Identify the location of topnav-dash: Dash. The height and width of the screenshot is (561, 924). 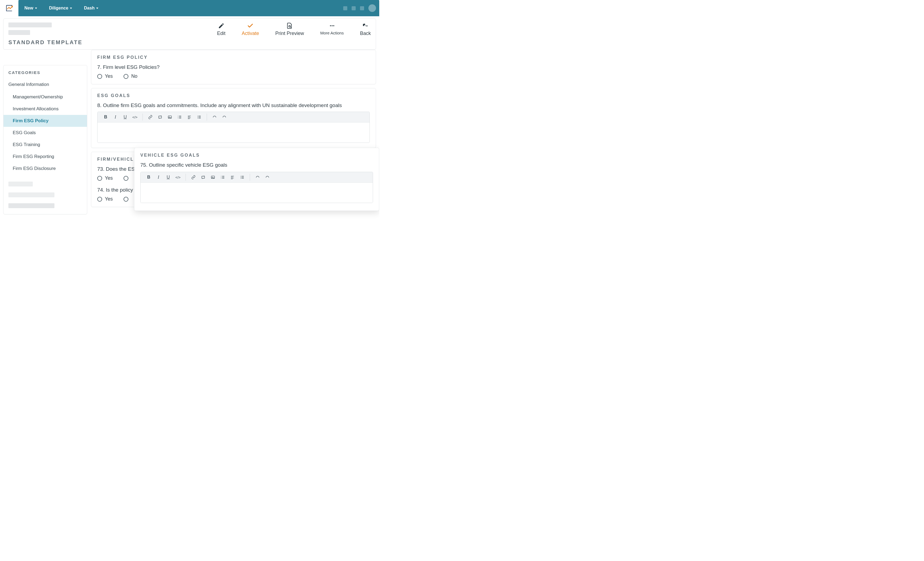
(91, 8).